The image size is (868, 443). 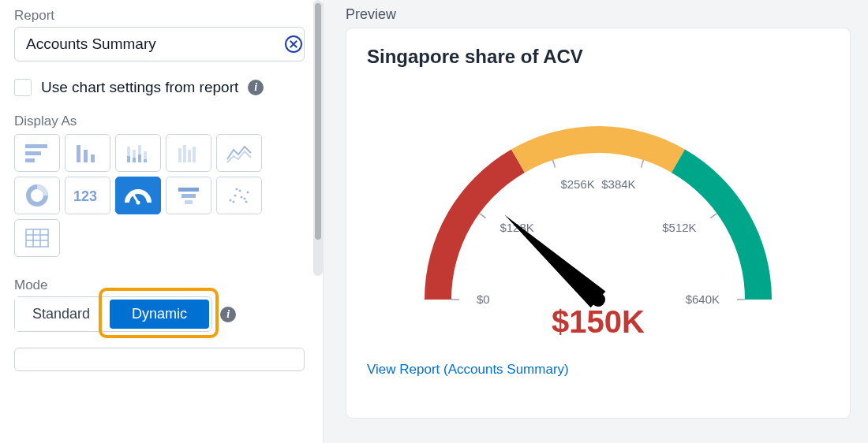 I want to click on clear-report-icon, so click(x=294, y=44).